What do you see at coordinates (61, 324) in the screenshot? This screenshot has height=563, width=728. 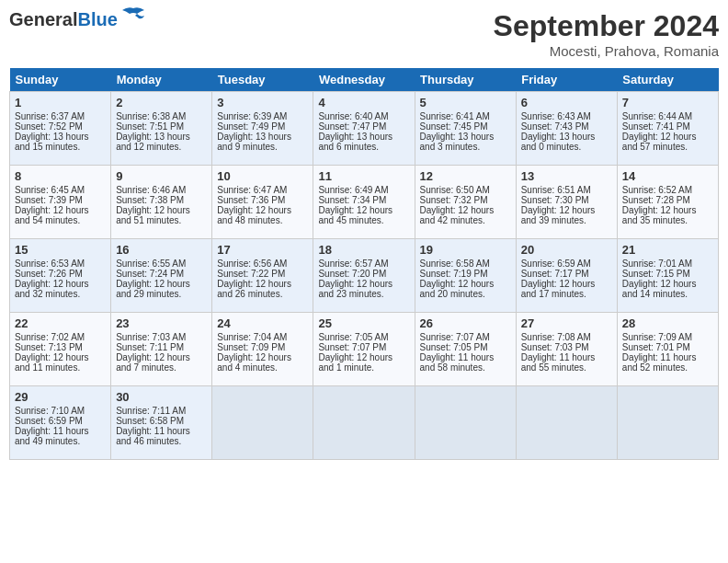 I see `day-number: 22` at bounding box center [61, 324].